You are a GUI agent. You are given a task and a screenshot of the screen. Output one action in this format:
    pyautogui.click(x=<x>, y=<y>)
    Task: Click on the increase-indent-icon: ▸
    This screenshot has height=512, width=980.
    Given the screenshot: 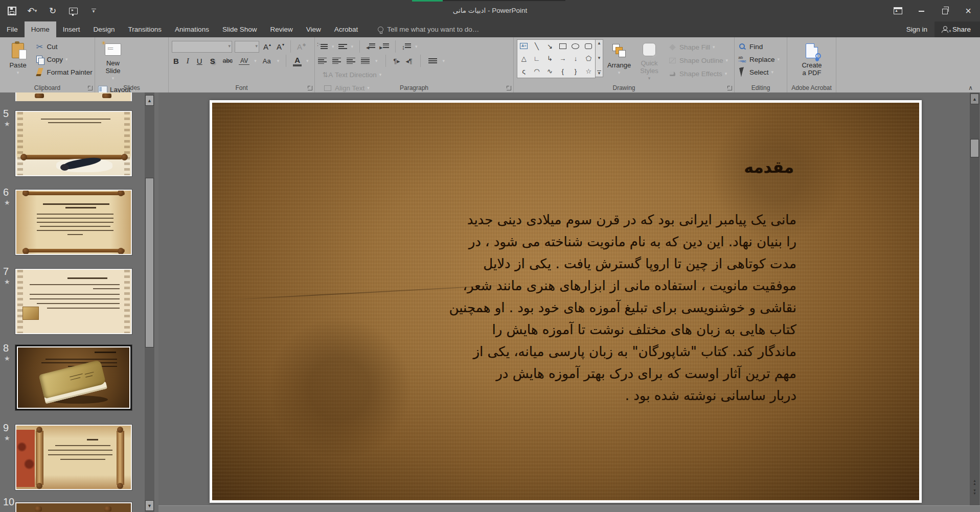 What is the action you would take?
    pyautogui.click(x=384, y=47)
    